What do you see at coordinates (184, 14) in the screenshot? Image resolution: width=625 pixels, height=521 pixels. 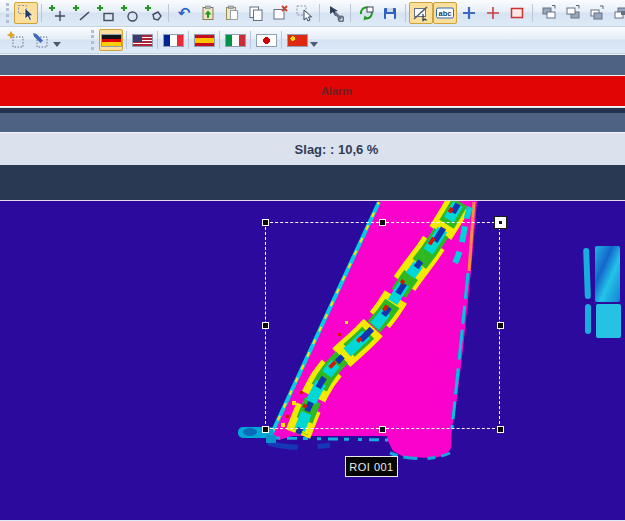 I see `undo-icon: ↶` at bounding box center [184, 14].